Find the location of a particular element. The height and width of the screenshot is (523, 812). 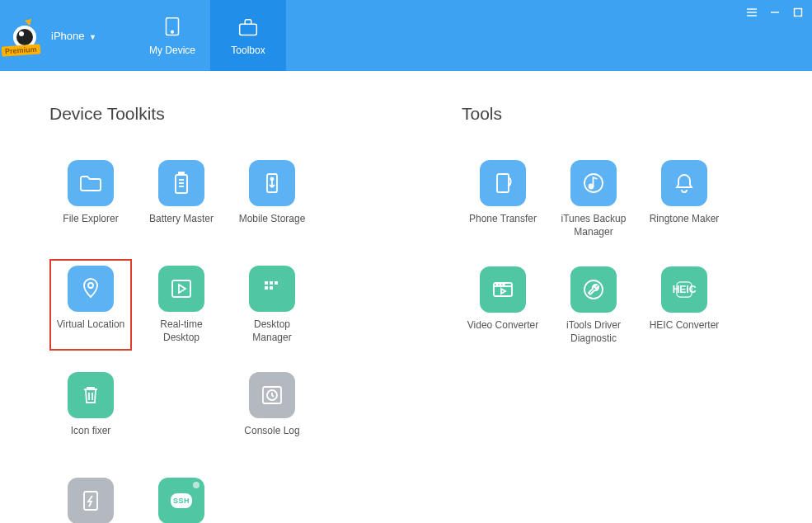

tile-heic-converter: HEIC HEIC Converter is located at coordinates (684, 305).